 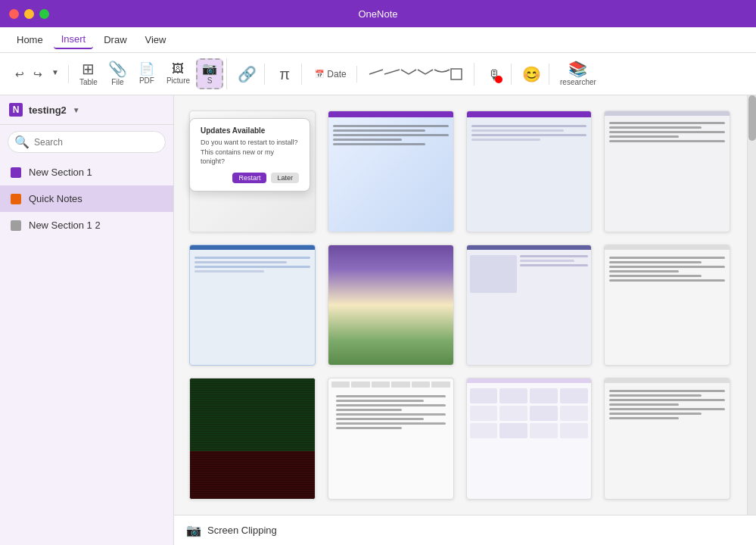 I want to click on menu-view: View, so click(x=156, y=39).